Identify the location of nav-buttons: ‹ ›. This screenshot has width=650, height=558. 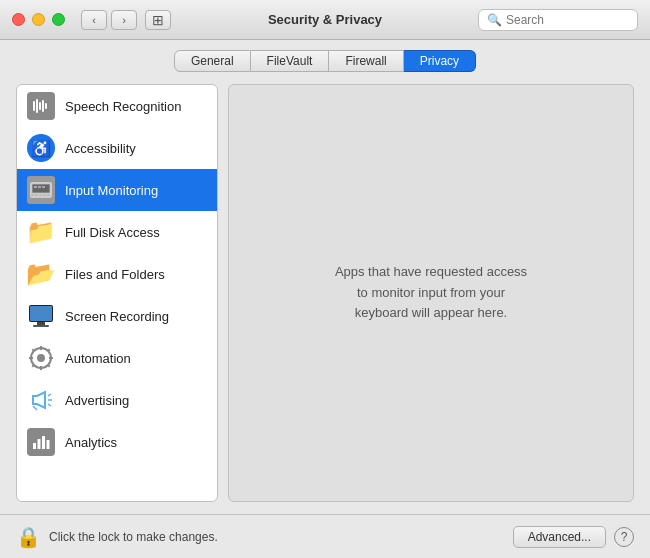
(109, 20).